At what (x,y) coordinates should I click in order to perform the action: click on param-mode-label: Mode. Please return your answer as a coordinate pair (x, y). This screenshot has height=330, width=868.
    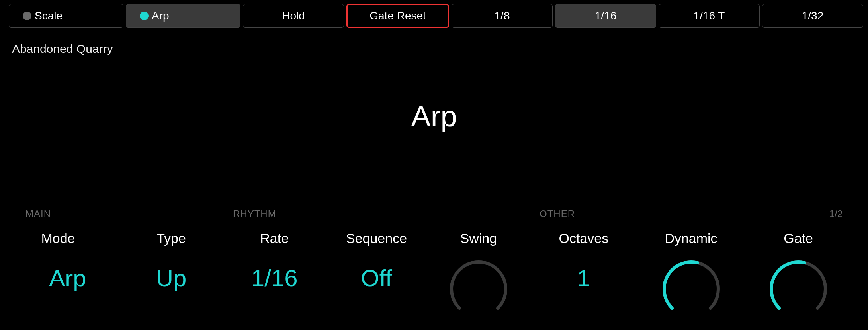
    Looking at the image, I should click on (58, 239).